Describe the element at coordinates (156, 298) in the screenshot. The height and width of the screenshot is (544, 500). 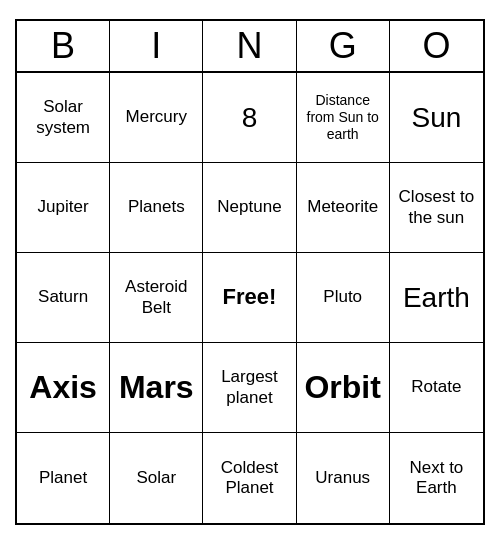
I see `bingo-cell: Asteroid Belt` at that location.